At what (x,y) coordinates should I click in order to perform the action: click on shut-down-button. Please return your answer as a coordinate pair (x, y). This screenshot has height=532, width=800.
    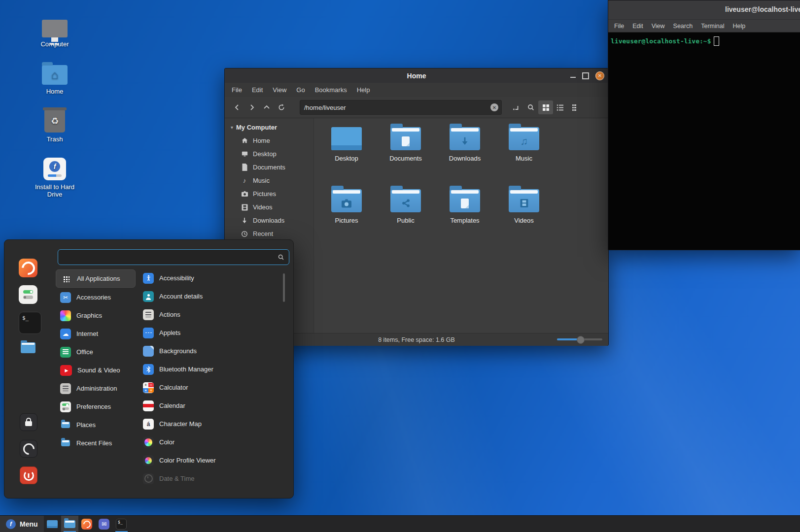
    Looking at the image, I should click on (29, 475).